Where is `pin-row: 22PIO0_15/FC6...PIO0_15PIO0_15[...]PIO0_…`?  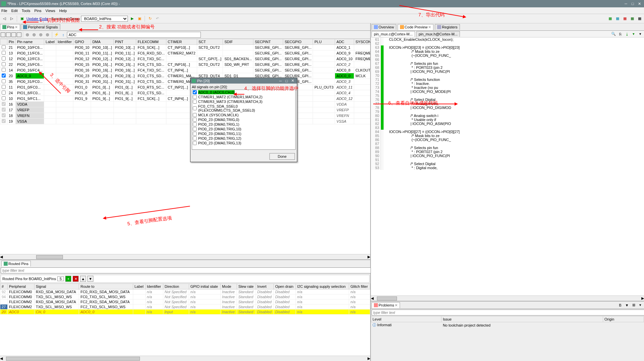
pin-row: 22PIO0_15/FC6...PIO0_15PIO0_15[...]PIO0_… is located at coordinates (185, 65).